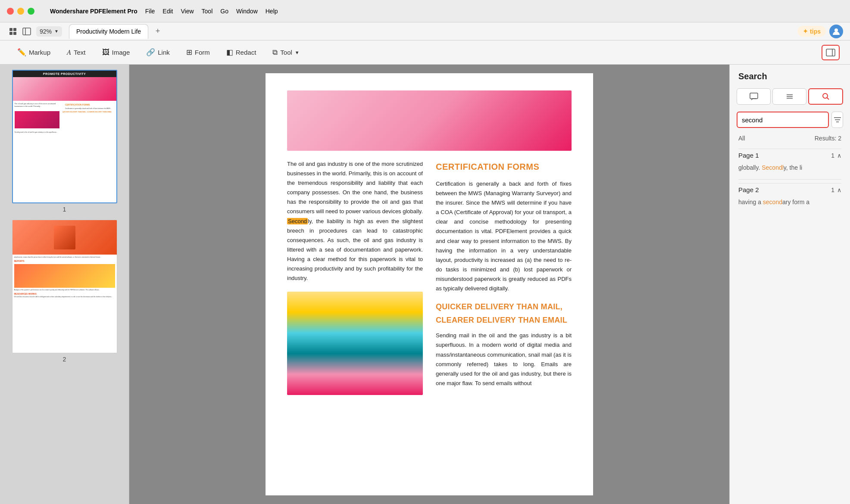  Describe the element at coordinates (65, 261) in the screenshot. I see `thumb-2-section-label: REPORTS` at that location.